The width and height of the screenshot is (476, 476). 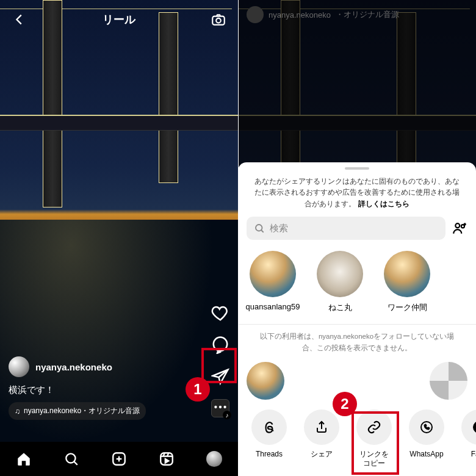 I want to click on like-button, so click(x=220, y=313).